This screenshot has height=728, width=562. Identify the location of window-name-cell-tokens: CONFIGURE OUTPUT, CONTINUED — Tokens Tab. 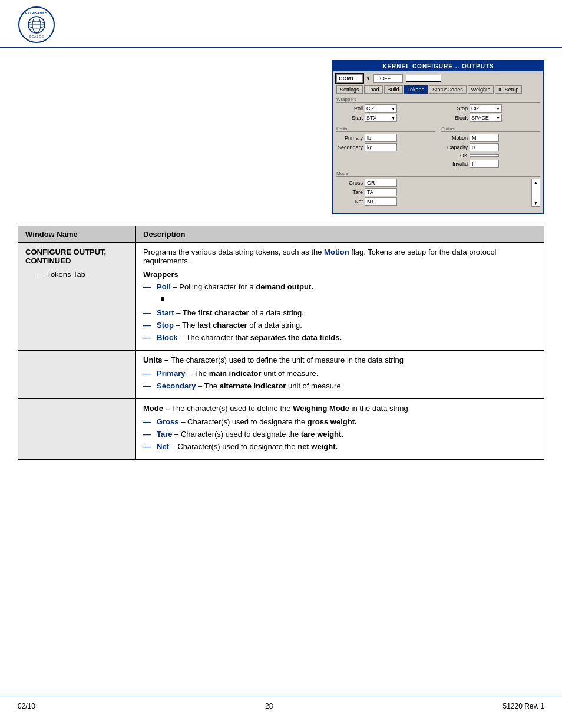
(77, 297).